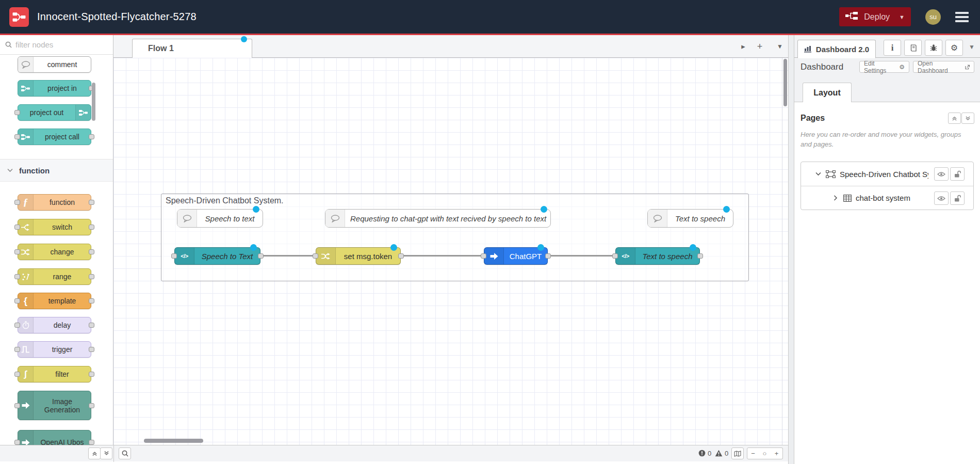 The image size is (980, 464). What do you see at coordinates (902, 17) in the screenshot?
I see `deploy-caret-icon: ▼` at bounding box center [902, 17].